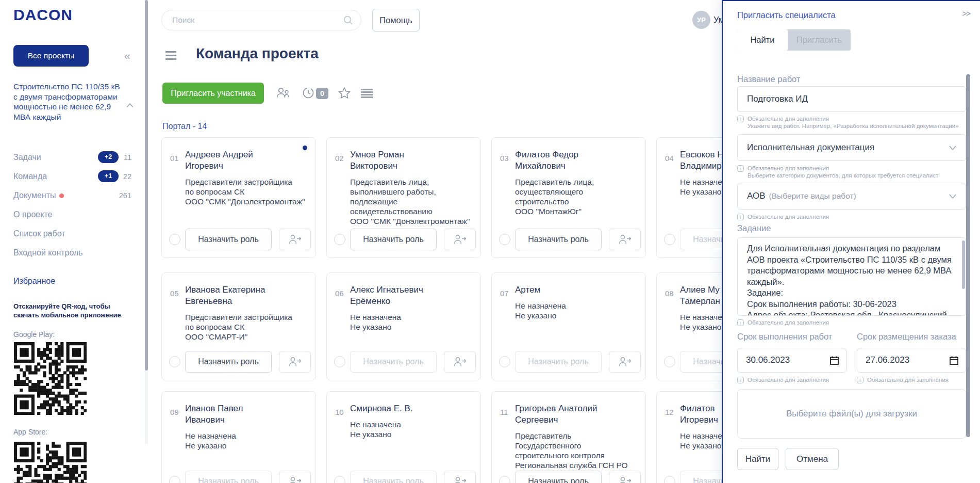 This screenshot has height=483, width=980. What do you see at coordinates (108, 157) in the screenshot?
I see `nav-badge: +2` at bounding box center [108, 157].